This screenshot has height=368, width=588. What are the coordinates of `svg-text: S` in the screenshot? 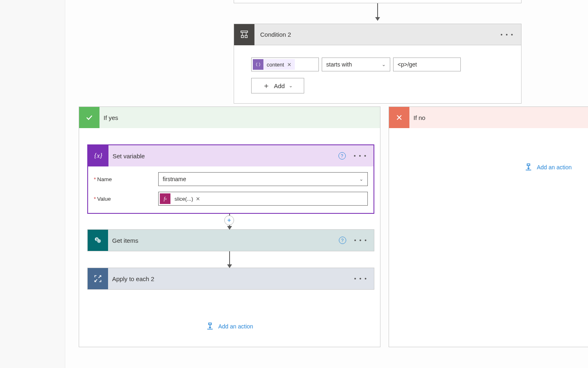 It's located at (97, 240).